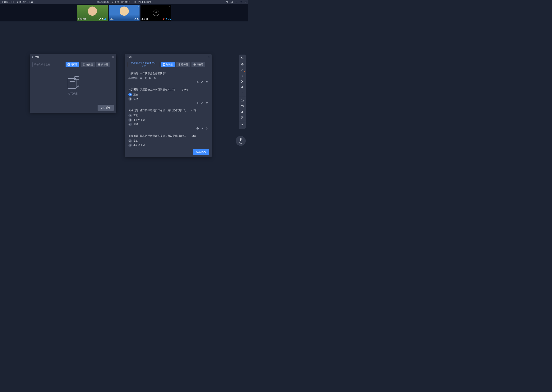 This screenshot has width=552, height=392. Describe the element at coordinates (112, 19) in the screenshot. I see `tile-name: Nina` at that location.